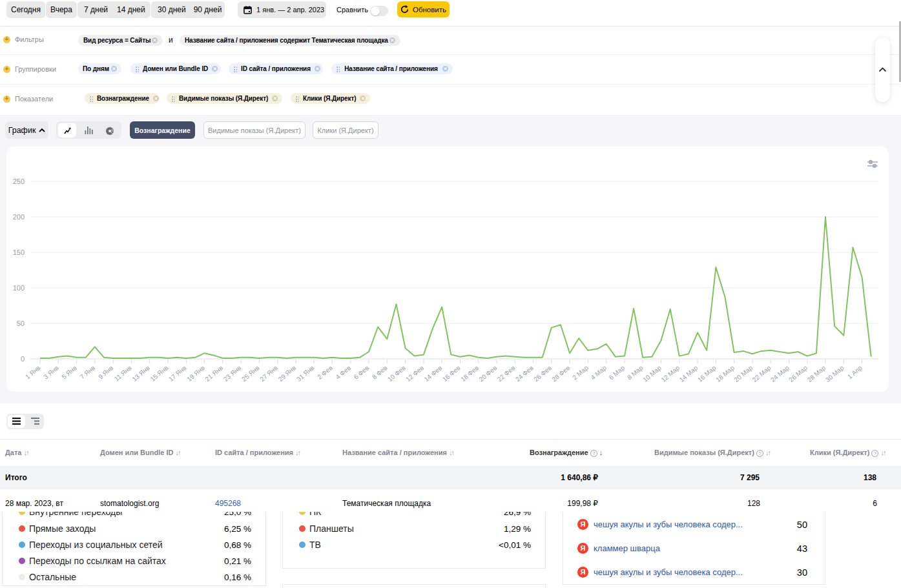  What do you see at coordinates (780, 374) in the screenshot?
I see `svg-text: 24 Мар` at bounding box center [780, 374].